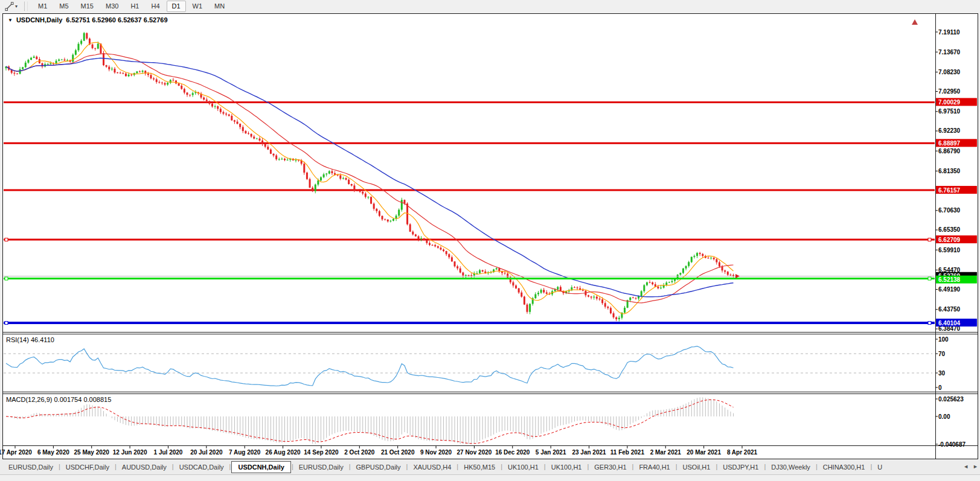 Image resolution: width=980 pixels, height=481 pixels. What do you see at coordinates (130, 453) in the screenshot?
I see `axis-label: 12 Jun 2020` at bounding box center [130, 453].